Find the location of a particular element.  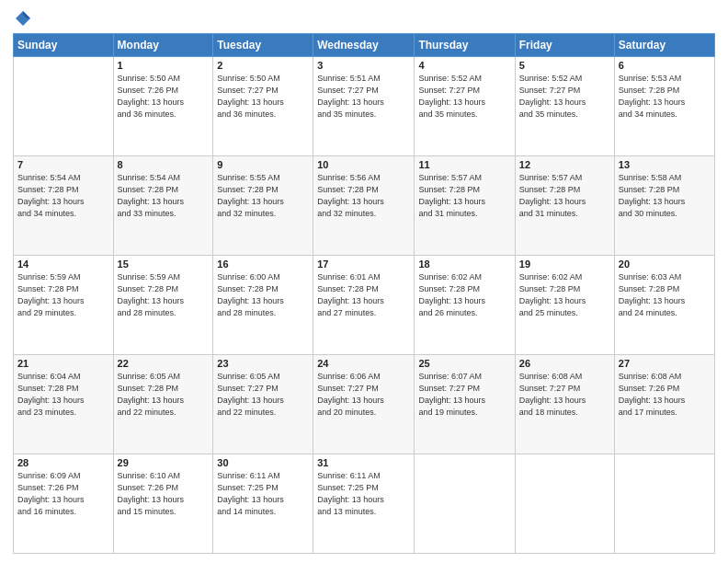

calendar-cell: 28Sunrise: 6:09 AMSunset: 7:26 PMDayligh… is located at coordinates (64, 504).